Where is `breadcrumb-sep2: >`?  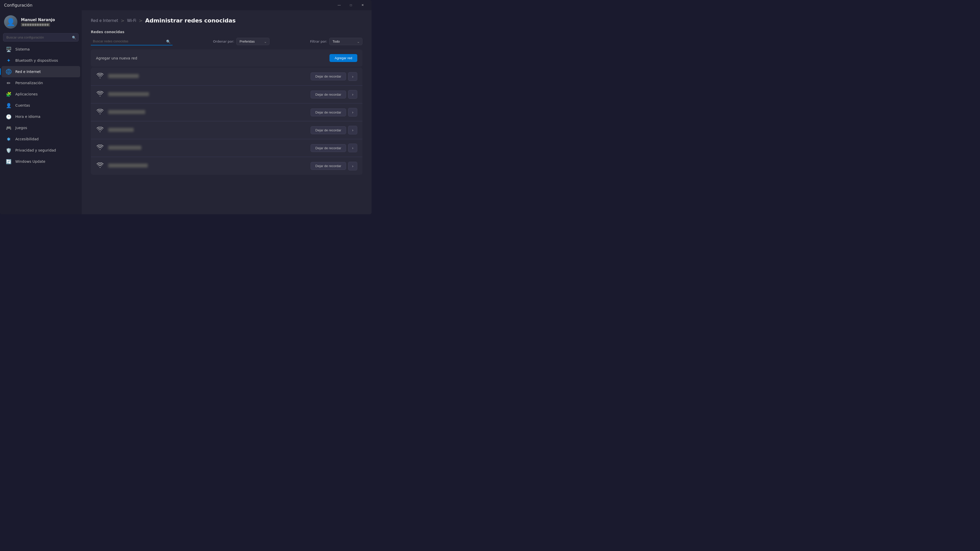
breadcrumb-sep2: > is located at coordinates (141, 21).